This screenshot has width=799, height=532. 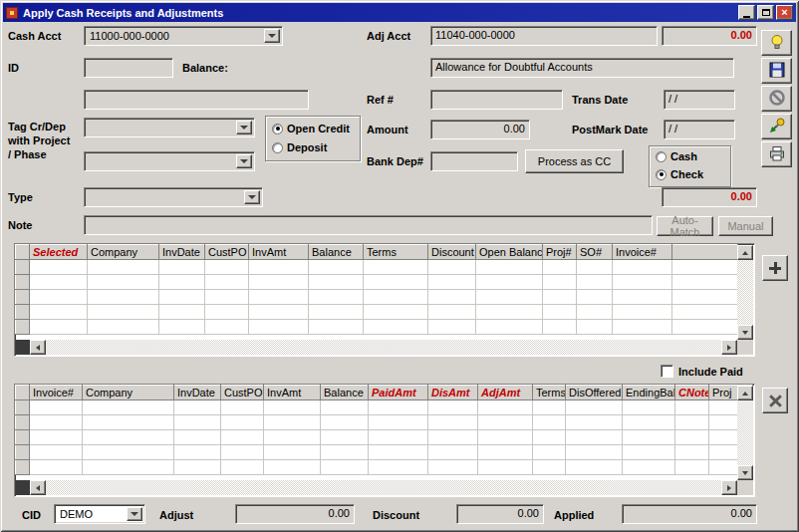 What do you see at coordinates (765, 12) in the screenshot?
I see `maximize-button` at bounding box center [765, 12].